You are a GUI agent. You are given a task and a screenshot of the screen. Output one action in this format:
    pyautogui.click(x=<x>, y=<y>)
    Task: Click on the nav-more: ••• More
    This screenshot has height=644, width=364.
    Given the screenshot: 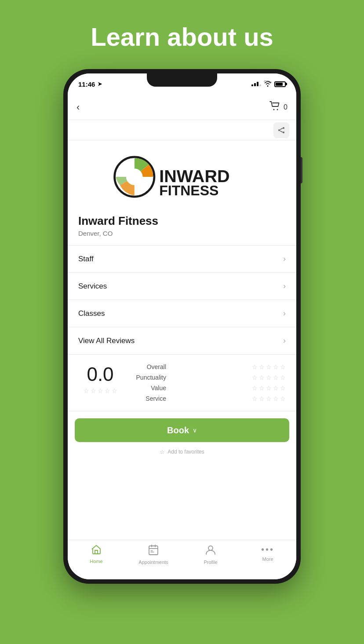 What is the action you would take?
    pyautogui.click(x=268, y=553)
    